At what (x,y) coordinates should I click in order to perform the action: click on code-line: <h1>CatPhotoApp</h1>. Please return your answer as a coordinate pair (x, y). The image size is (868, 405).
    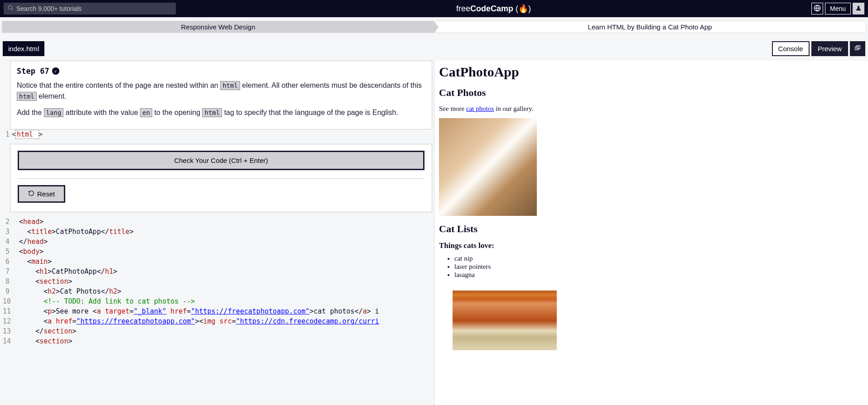
    Looking at the image, I should click on (64, 272).